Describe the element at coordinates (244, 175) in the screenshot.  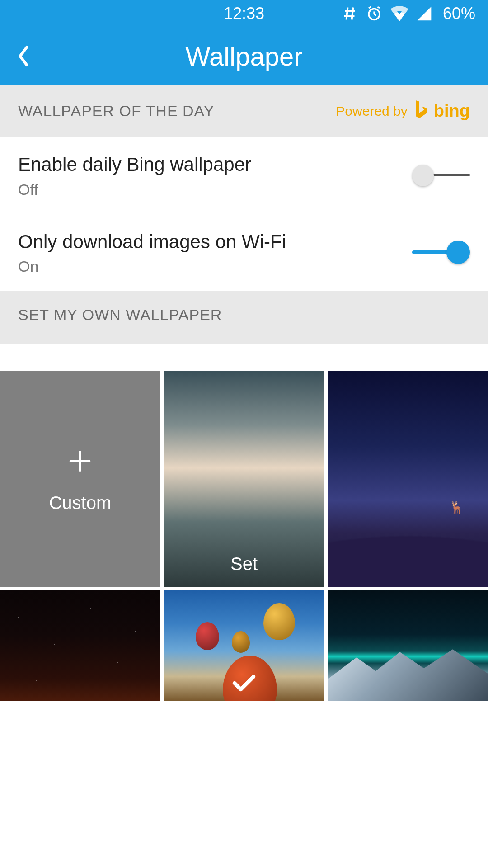
I see `setting-enable-daily: Enable daily Bing wallpaper Off` at that location.